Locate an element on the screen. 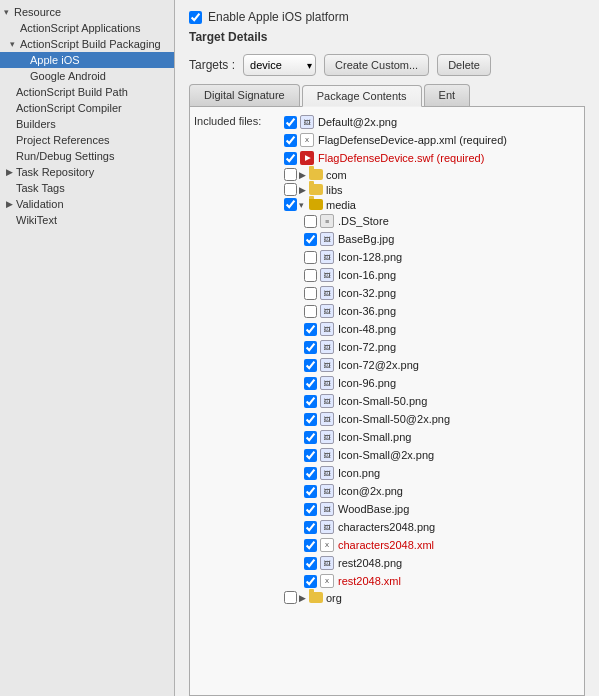  sidebar-group-validation: ▶ Validation is located at coordinates (87, 204).